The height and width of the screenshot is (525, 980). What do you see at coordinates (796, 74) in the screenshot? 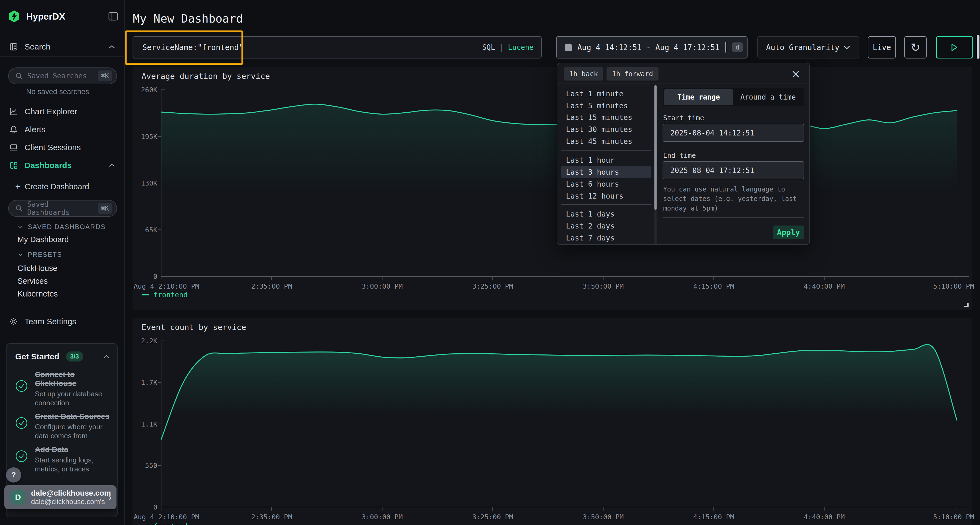
I see `close-icon: ×` at bounding box center [796, 74].